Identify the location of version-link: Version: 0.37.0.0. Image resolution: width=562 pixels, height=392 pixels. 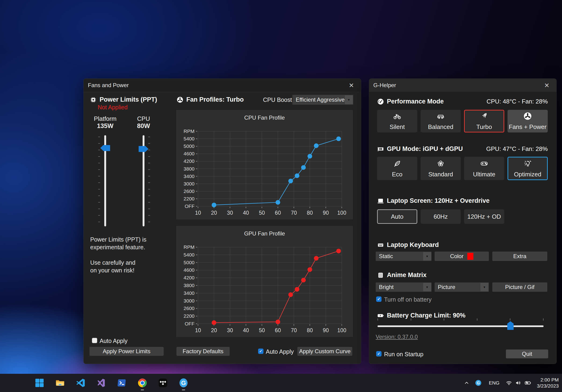
(397, 337).